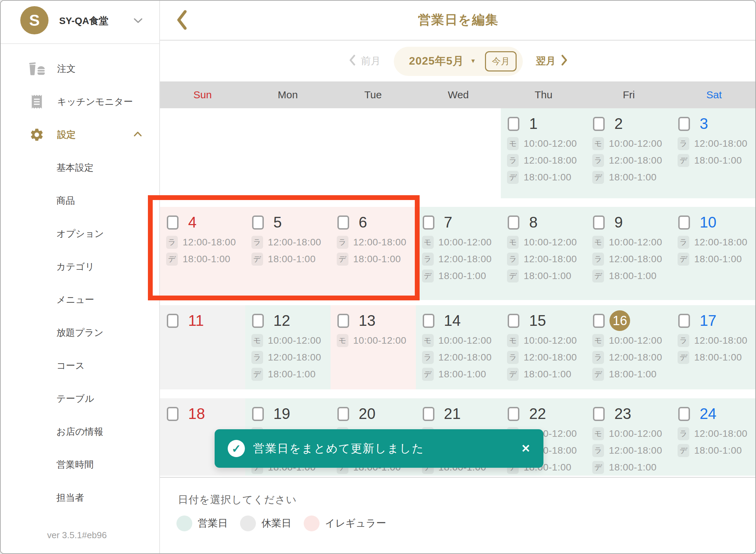 This screenshot has width=756, height=554. What do you see at coordinates (80, 168) in the screenshot?
I see `sidebar-subitem-0: 基本設定` at bounding box center [80, 168].